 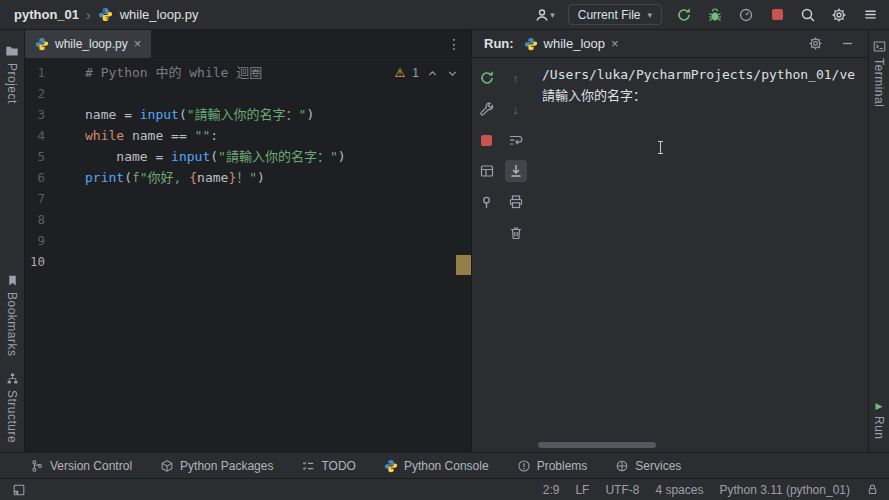 What do you see at coordinates (328, 466) in the screenshot?
I see `toolbar-todo: TODO` at bounding box center [328, 466].